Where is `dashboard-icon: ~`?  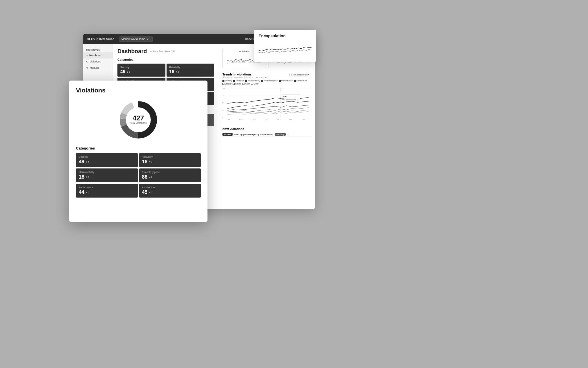 dashboard-icon: ~ is located at coordinates (87, 55).